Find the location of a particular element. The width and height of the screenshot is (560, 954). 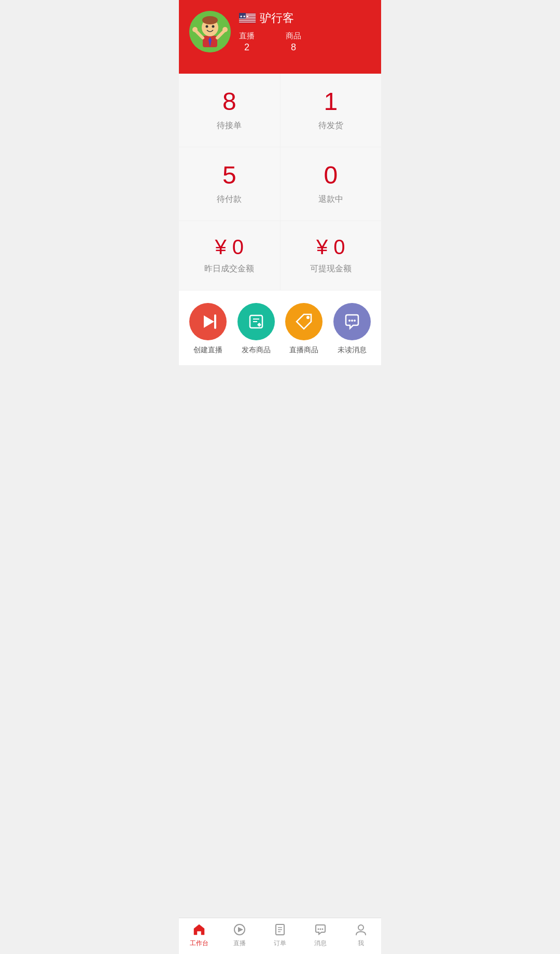

workbench-icon is located at coordinates (199, 930).